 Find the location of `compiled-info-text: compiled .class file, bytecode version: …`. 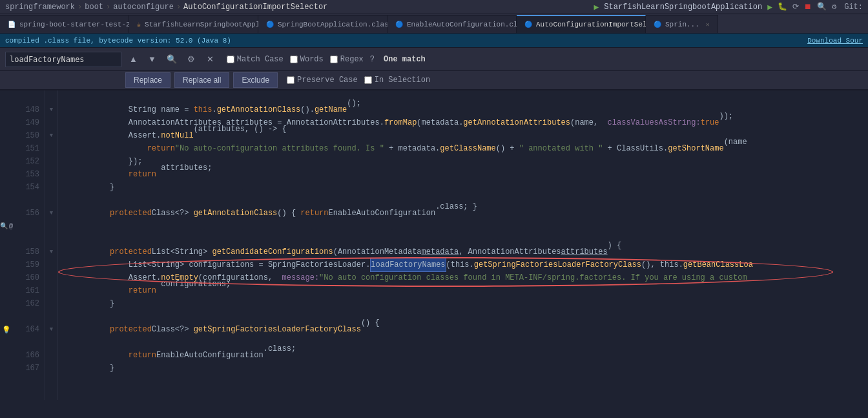

compiled-info-text: compiled .class file, bytecode version: … is located at coordinates (118, 41).